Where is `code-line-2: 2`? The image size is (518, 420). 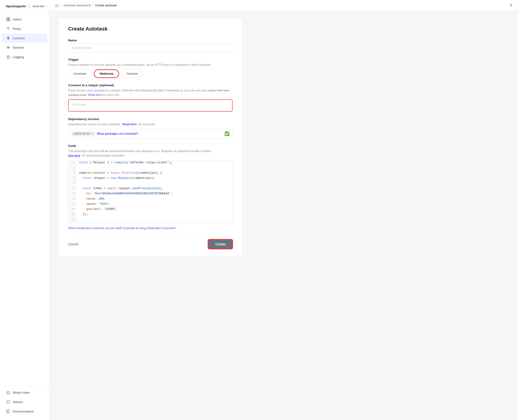 code-line-2: 2 is located at coordinates (150, 168).